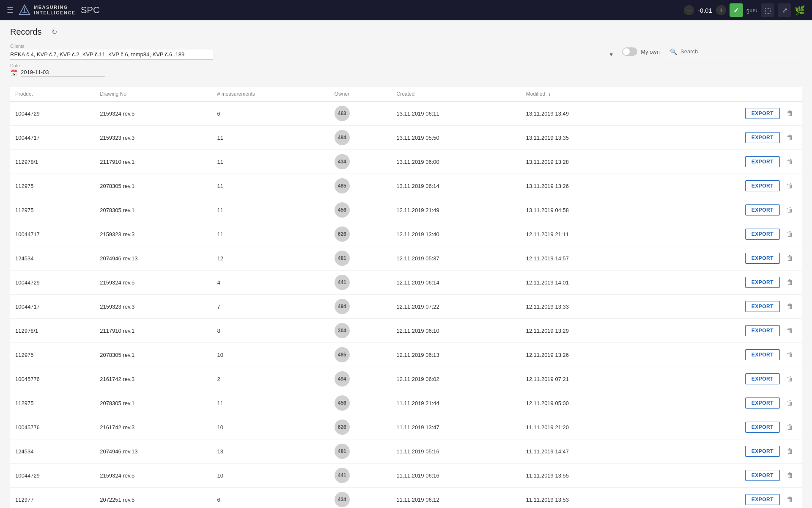 Image resolution: width=812 pixels, height=508 pixels. I want to click on cell-created: 11.11.2019 06:16, so click(456, 476).